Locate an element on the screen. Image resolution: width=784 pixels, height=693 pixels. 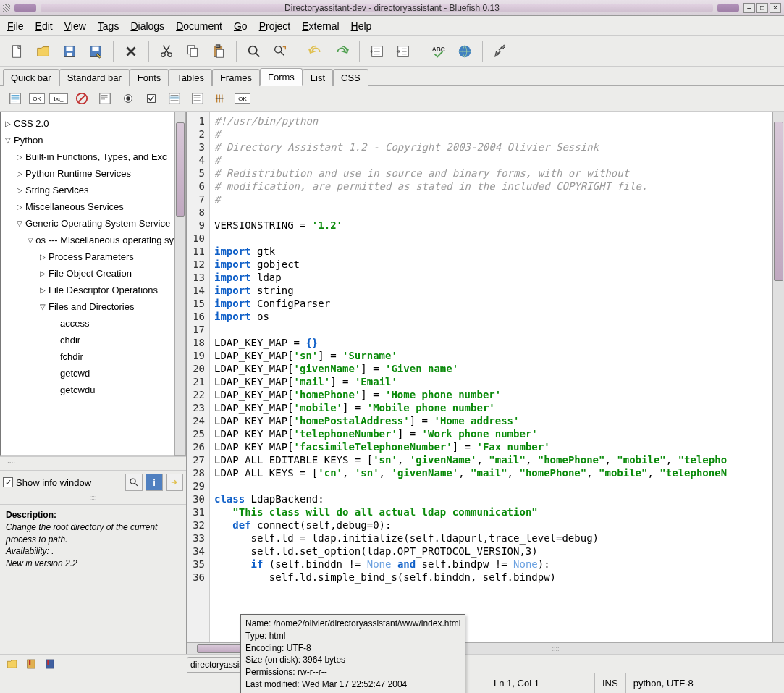
tree-item: ▷File Object Creation is located at coordinates (87, 274).